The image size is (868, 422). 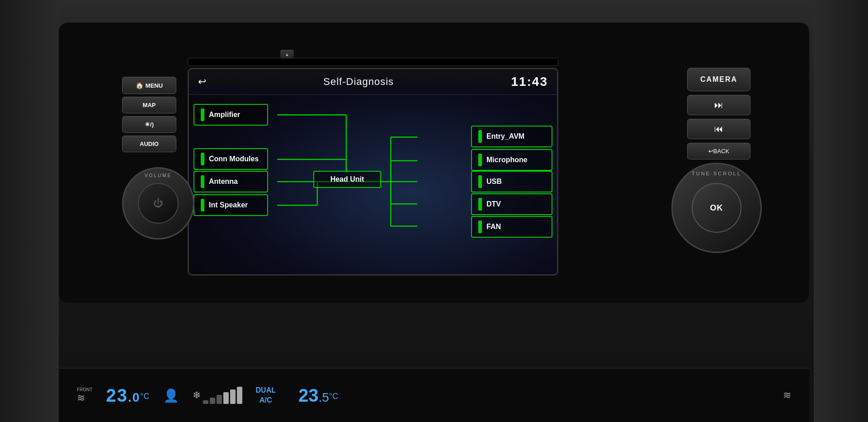 I want to click on volume-label: VOLUME, so click(x=158, y=175).